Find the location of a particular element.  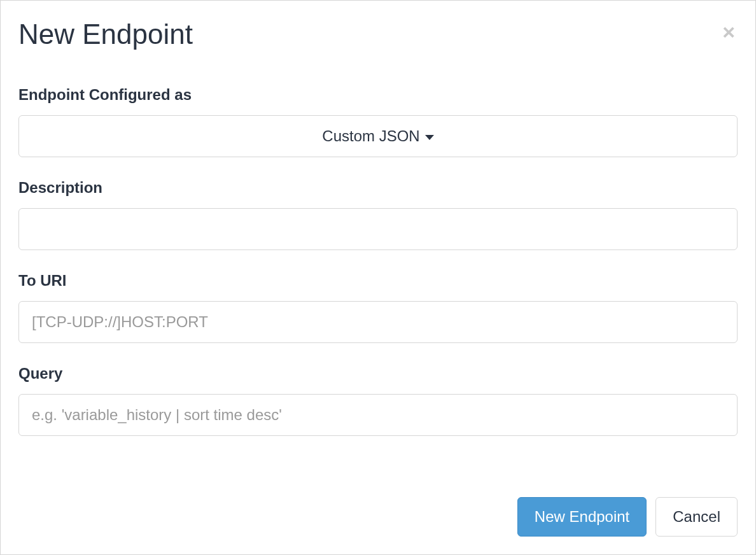

to-uri-label: To URI is located at coordinates (378, 281).